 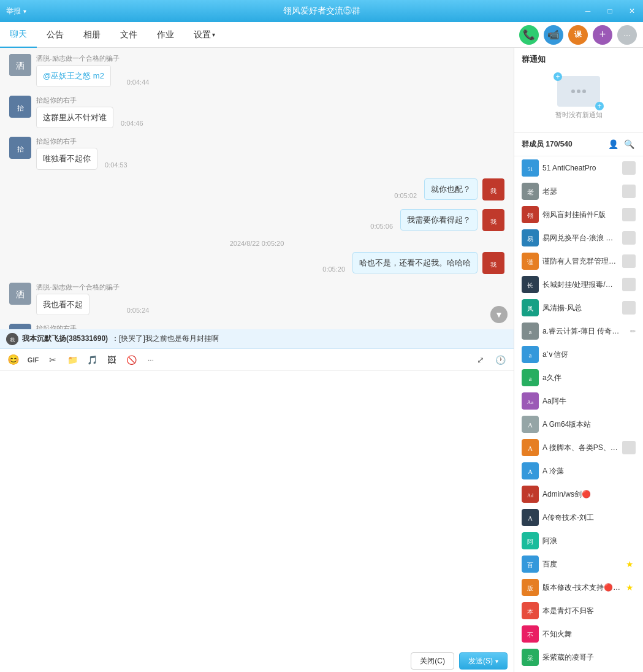 I want to click on member-avatar: 版, so click(x=530, y=587).